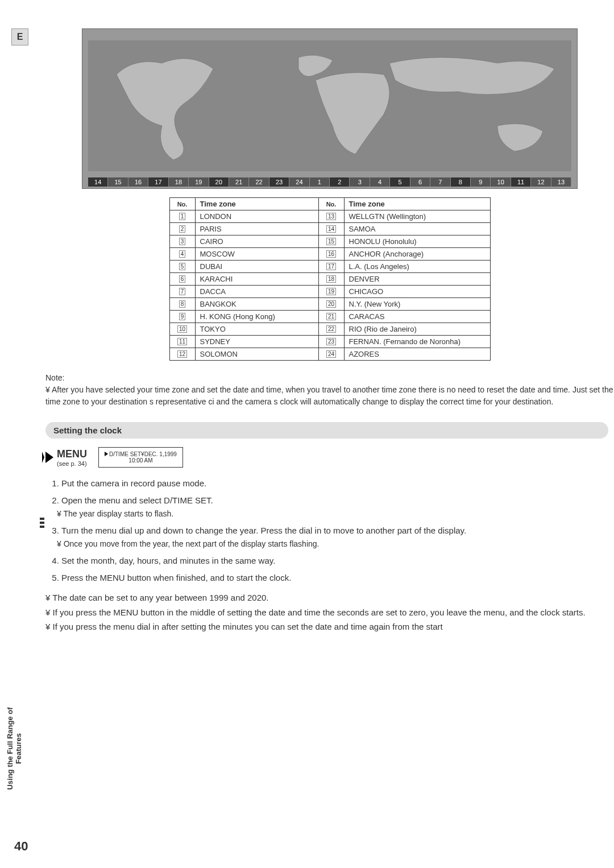 The width and height of the screenshot is (614, 868). I want to click on table-row: 12SOLOMON24AZORES, so click(330, 354).